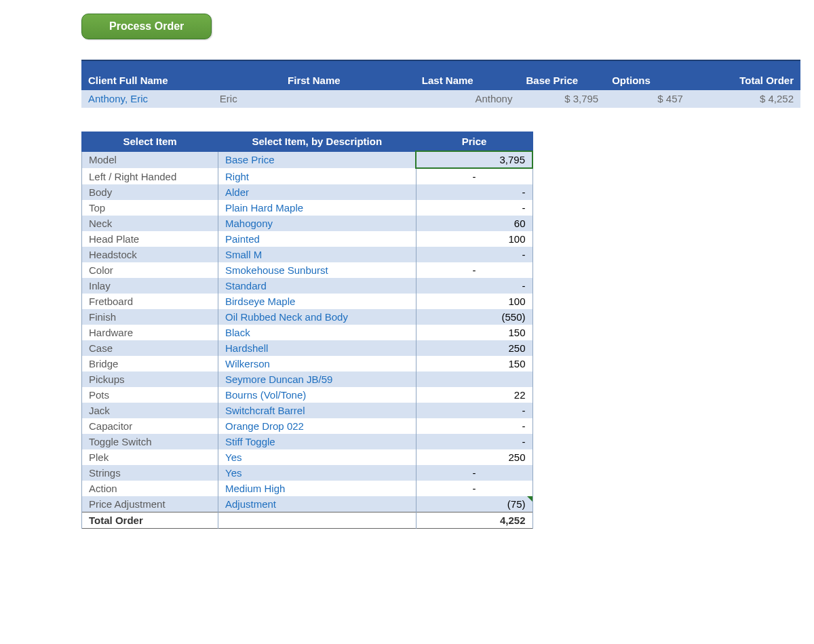  What do you see at coordinates (151, 301) in the screenshot?
I see `item-category-cell: Fretboard` at bounding box center [151, 301].